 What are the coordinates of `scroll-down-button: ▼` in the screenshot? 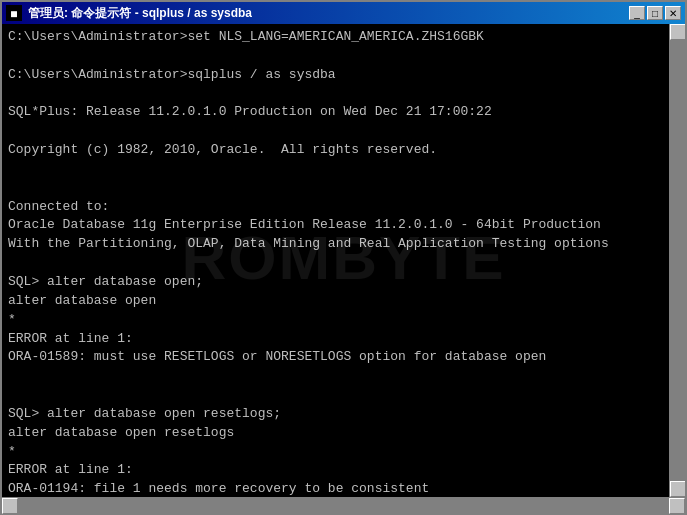 It's located at (678, 489).